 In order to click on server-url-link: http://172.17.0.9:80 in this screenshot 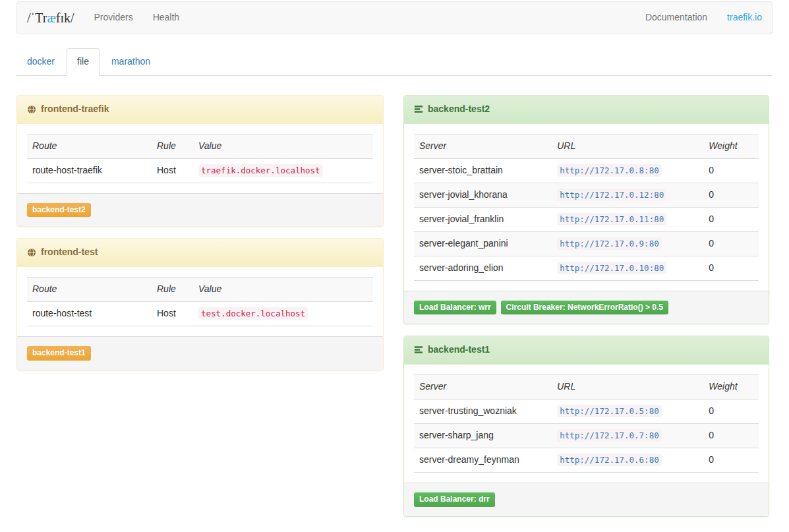, I will do `click(609, 244)`.